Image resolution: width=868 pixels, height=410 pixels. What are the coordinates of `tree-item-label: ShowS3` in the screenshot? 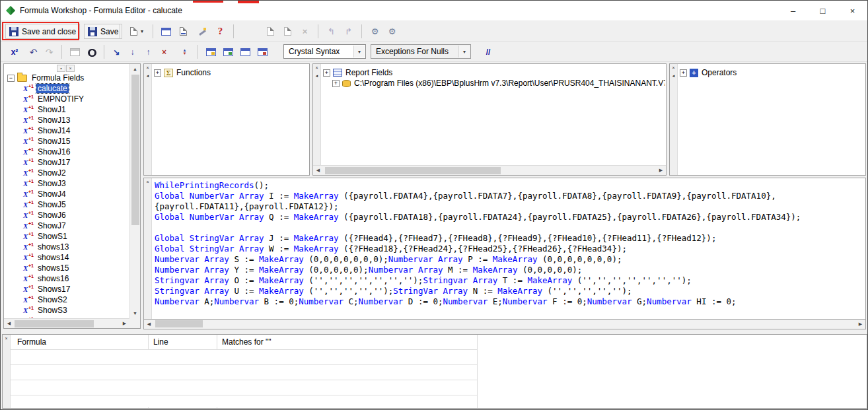 It's located at (53, 310).